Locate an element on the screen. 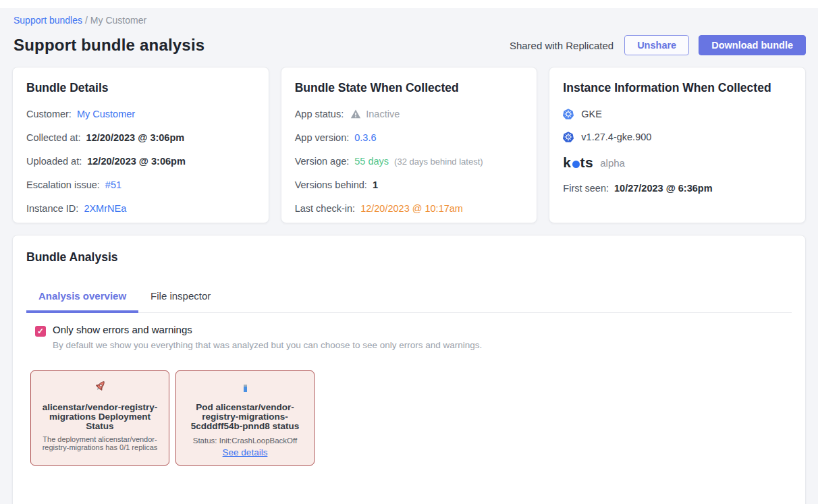 The image size is (818, 504). warning-icon is located at coordinates (356, 114).